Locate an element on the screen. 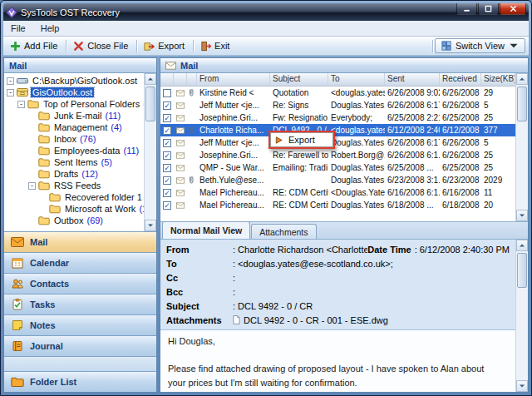  minimize-button is located at coordinates (467, 9).